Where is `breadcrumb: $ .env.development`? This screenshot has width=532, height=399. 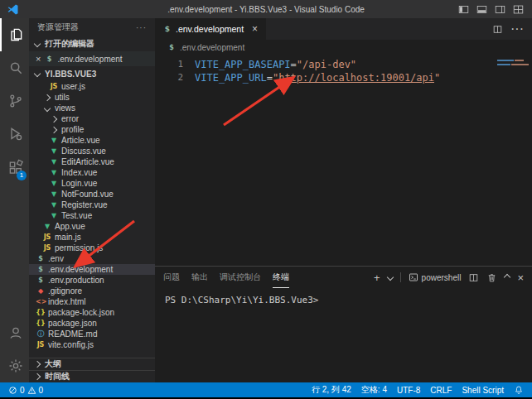 breadcrumb: $ .env.development is located at coordinates (343, 47).